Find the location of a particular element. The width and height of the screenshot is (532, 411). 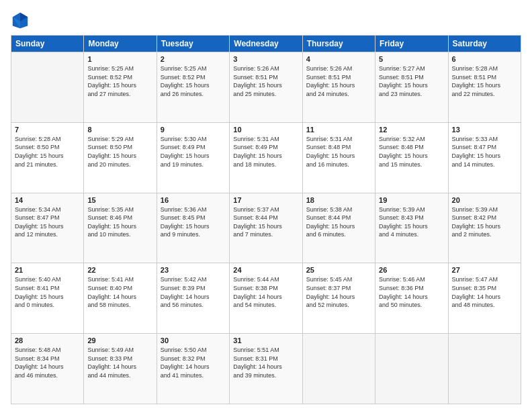

day-info: Sunrise: 5:47 AM Sunset: 8:35 PM Dayligh… is located at coordinates (485, 292).